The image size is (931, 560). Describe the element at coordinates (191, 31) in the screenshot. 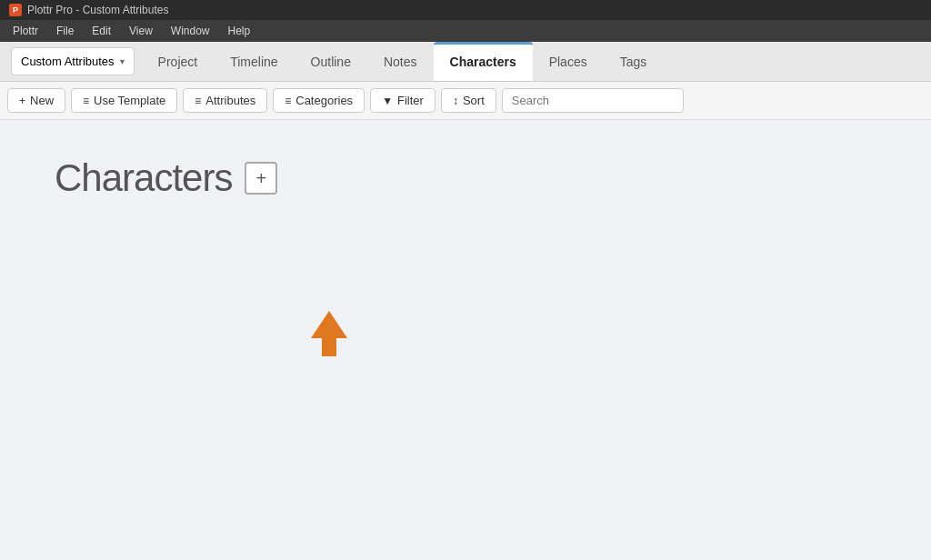

I see `menu-window: Window` at that location.